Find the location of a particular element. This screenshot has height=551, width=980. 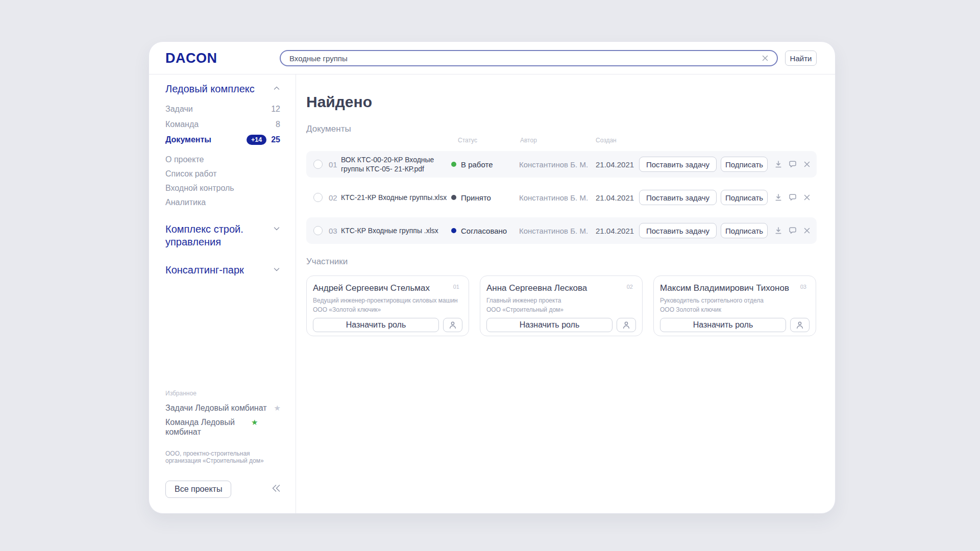

sidebar-item-5: Входной контроль is located at coordinates (223, 188).